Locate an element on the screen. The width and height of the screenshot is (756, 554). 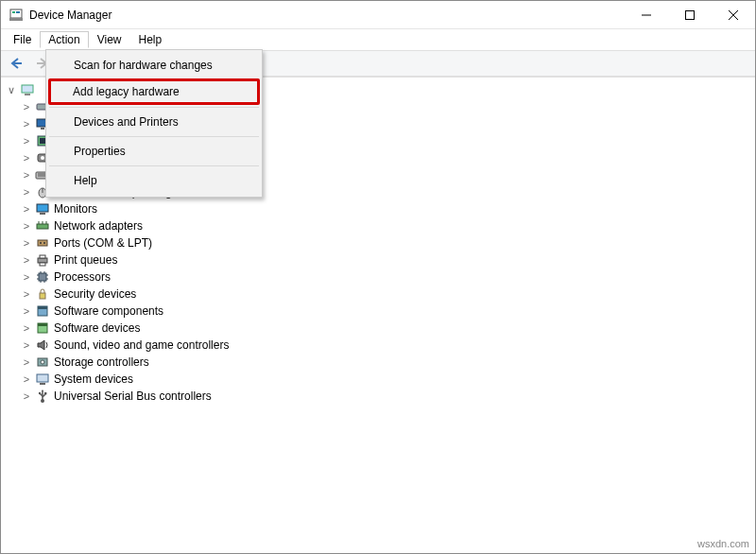
tree-item: >Ports (COM & LPT) is located at coordinates (379, 243).